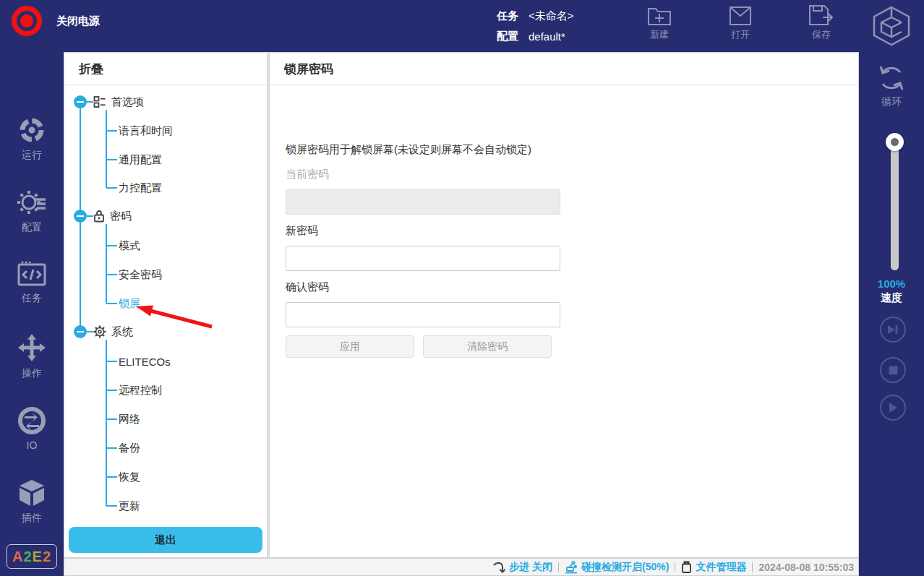 The height and width of the screenshot is (576, 924). Describe the element at coordinates (80, 332) in the screenshot. I see `collapse-toggle-system` at that location.